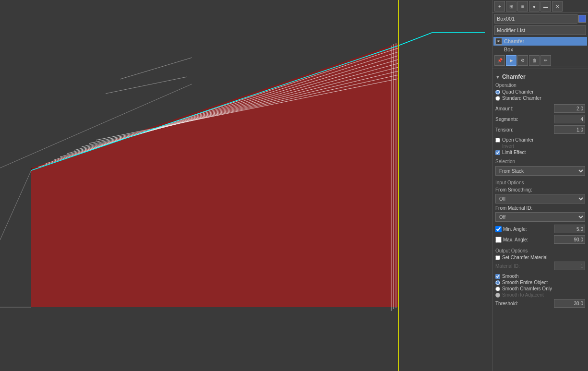 The width and height of the screenshot is (588, 371). What do you see at coordinates (527, 289) in the screenshot?
I see `smooth-chamfers-only-label: Smooth Chamfers Only` at bounding box center [527, 289].